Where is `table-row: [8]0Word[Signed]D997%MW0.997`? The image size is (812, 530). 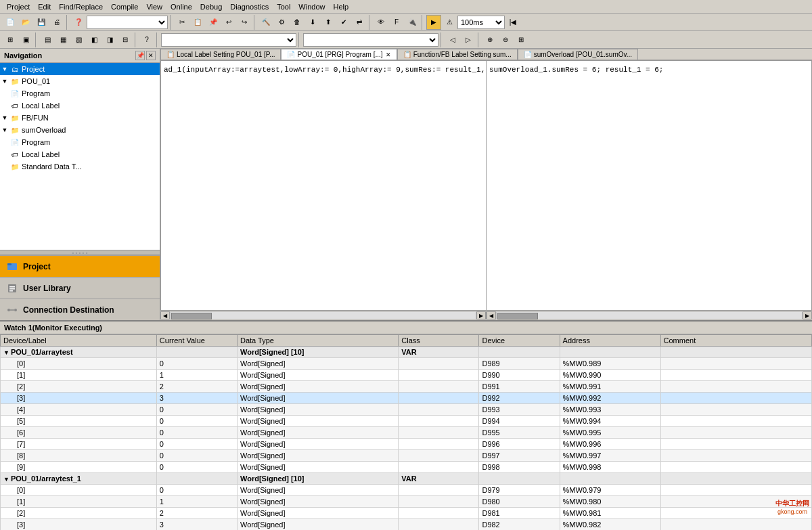
table-row: [8]0Word[Signed]D997%MW0.997 is located at coordinates (406, 456).